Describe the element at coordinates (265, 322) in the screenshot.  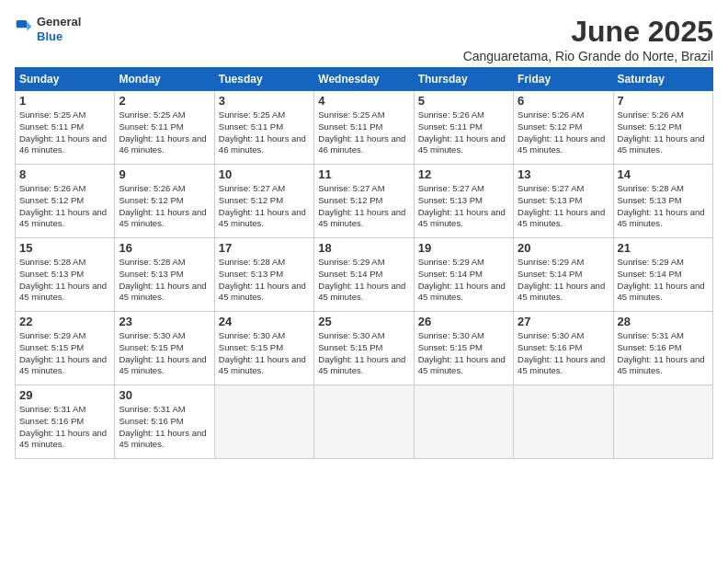
I see `day-number: 24` at that location.